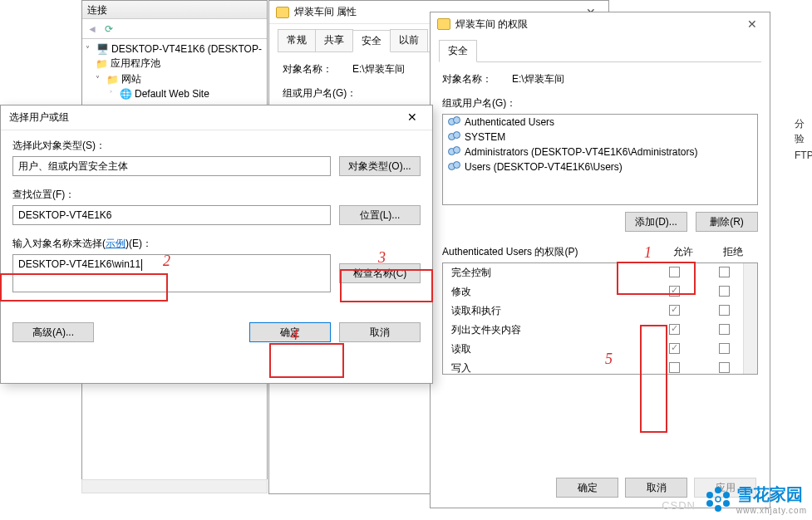 The width and height of the screenshot is (812, 520). I want to click on label-post: )(E)：, so click(139, 243).